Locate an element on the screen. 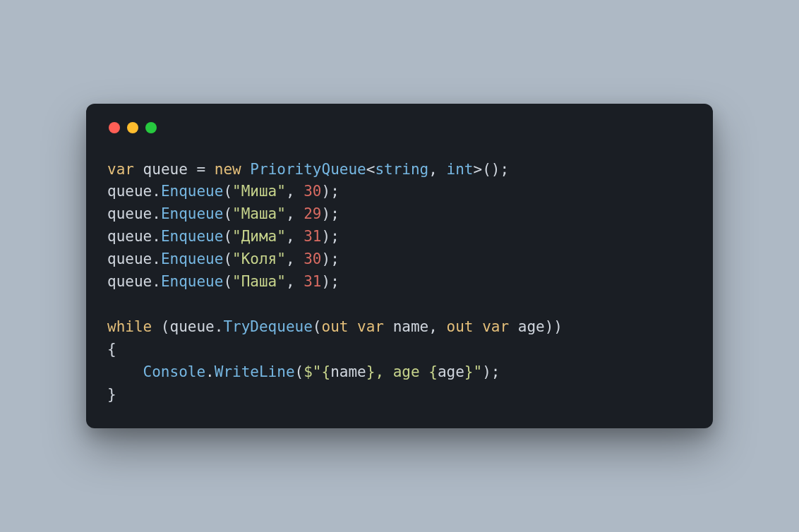  code-token: string is located at coordinates (402, 169).